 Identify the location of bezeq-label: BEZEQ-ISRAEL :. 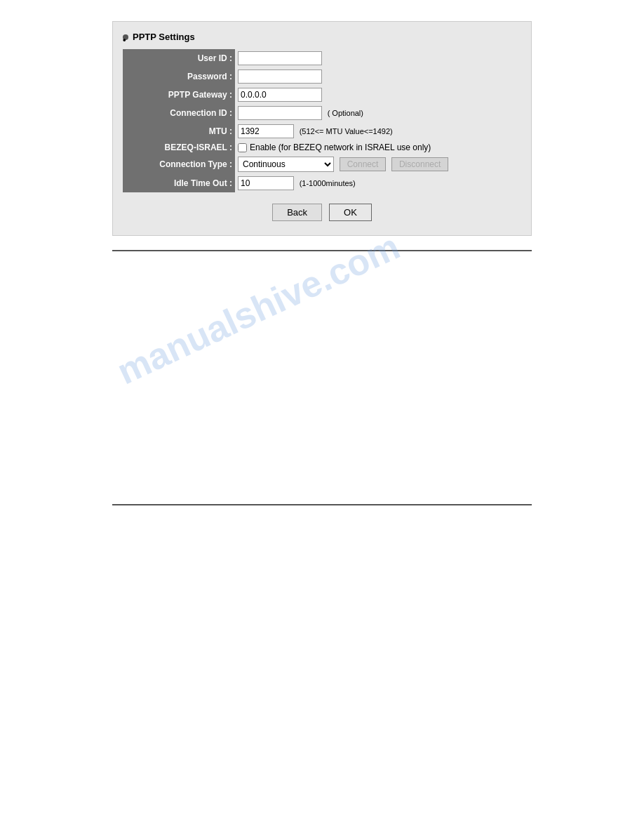
(179, 147).